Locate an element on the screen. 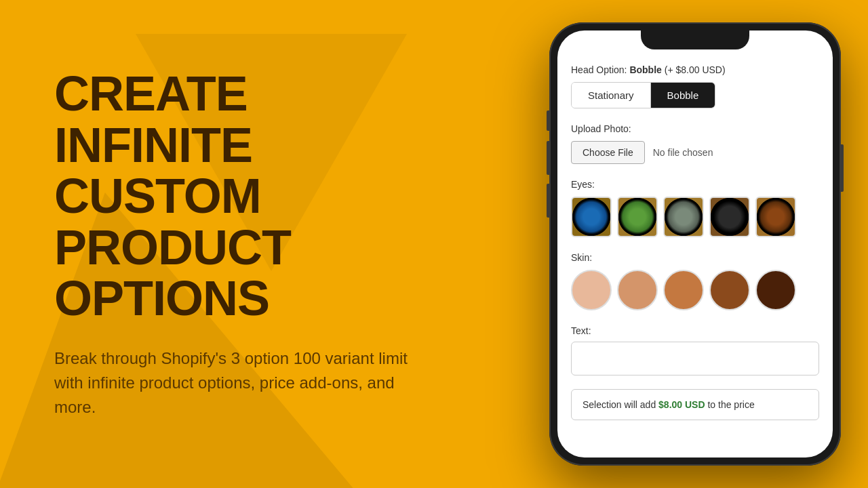  head-option-section: Head Option: Bobble (+ $8.00 USD) is located at coordinates (695, 70).